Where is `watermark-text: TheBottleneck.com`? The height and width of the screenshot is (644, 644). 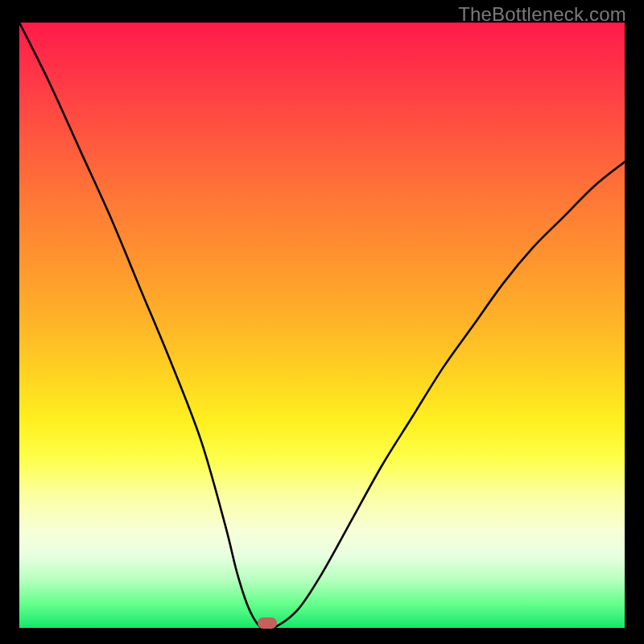 watermark-text: TheBottleneck.com is located at coordinates (543, 14).